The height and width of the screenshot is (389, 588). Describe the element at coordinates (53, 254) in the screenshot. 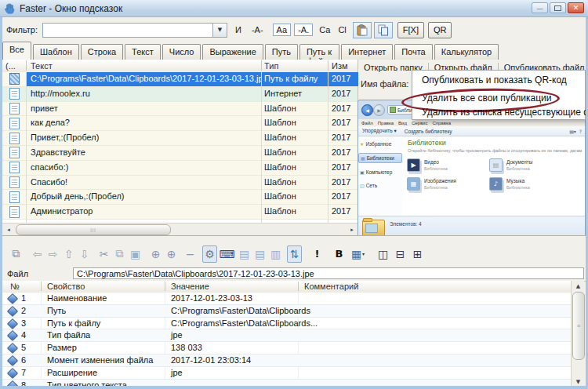

I see `move-right-button: ⇨` at that location.